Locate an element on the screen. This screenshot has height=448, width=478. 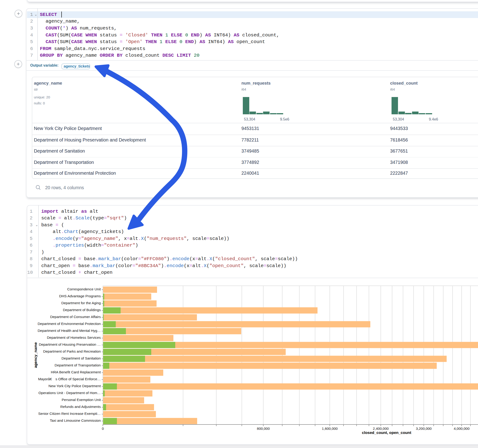
svg-text: Personal Exemption Unit is located at coordinates (81, 400).